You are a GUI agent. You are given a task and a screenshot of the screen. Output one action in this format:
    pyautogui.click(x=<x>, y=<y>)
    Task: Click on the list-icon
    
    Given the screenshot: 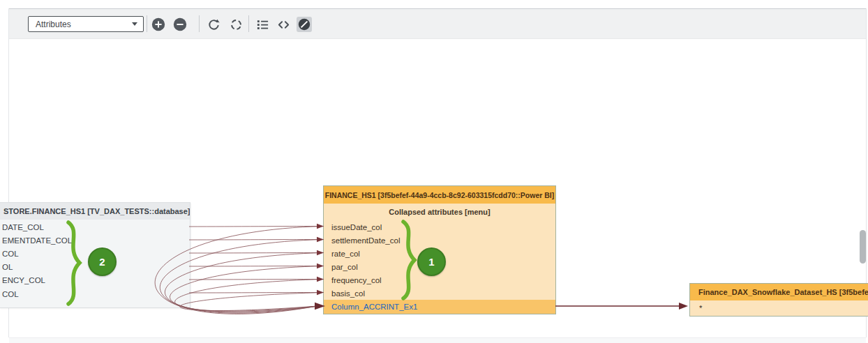 What is the action you would take?
    pyautogui.click(x=262, y=25)
    